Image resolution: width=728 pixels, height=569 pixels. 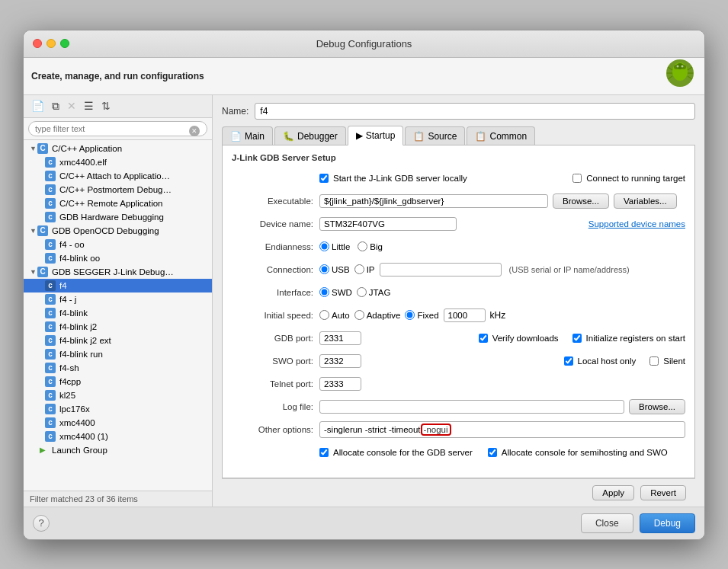 What do you see at coordinates (410, 315) in the screenshot?
I see `speed-fixed-radio` at bounding box center [410, 315].